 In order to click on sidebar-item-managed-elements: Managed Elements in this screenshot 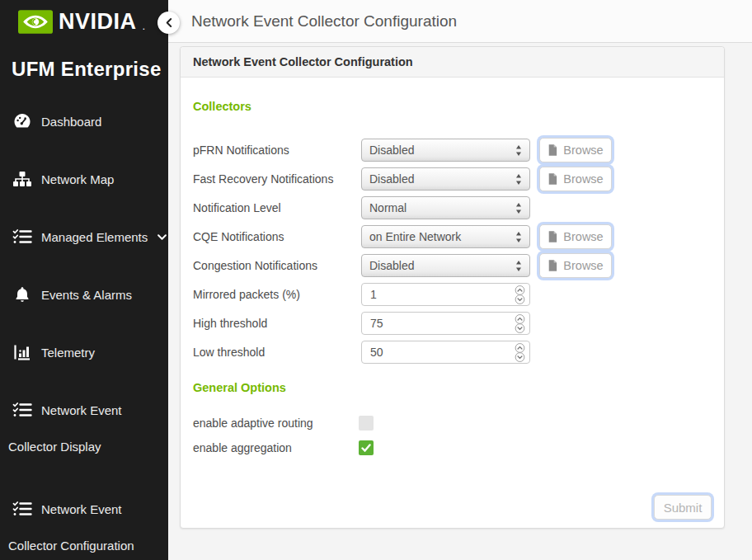, I will do `click(84, 237)`.